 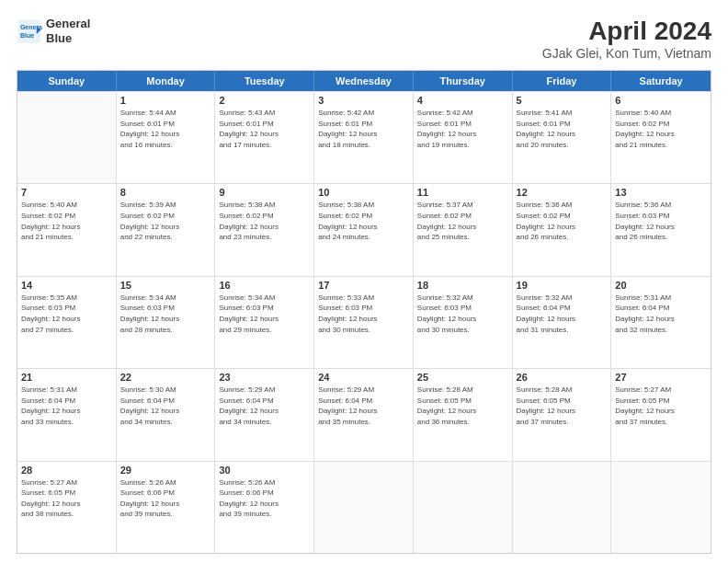 I want to click on day-info: Sunrise: 5:34 AM Sunset: 6:03 PM Dayligh…, so click(x=165, y=314).